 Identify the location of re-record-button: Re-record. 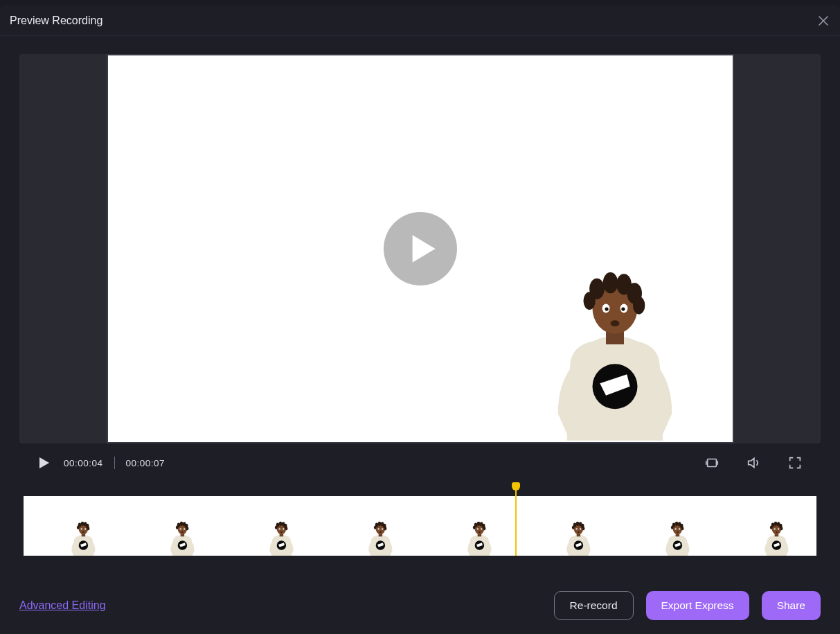
(594, 606).